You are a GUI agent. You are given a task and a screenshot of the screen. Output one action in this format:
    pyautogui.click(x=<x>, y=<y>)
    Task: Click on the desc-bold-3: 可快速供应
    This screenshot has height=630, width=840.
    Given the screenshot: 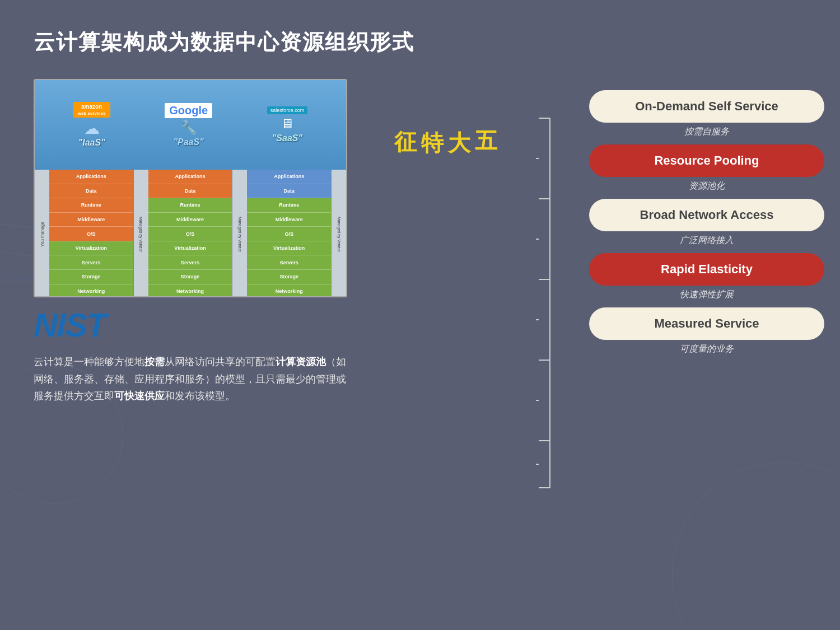 What is the action you would take?
    pyautogui.click(x=139, y=396)
    